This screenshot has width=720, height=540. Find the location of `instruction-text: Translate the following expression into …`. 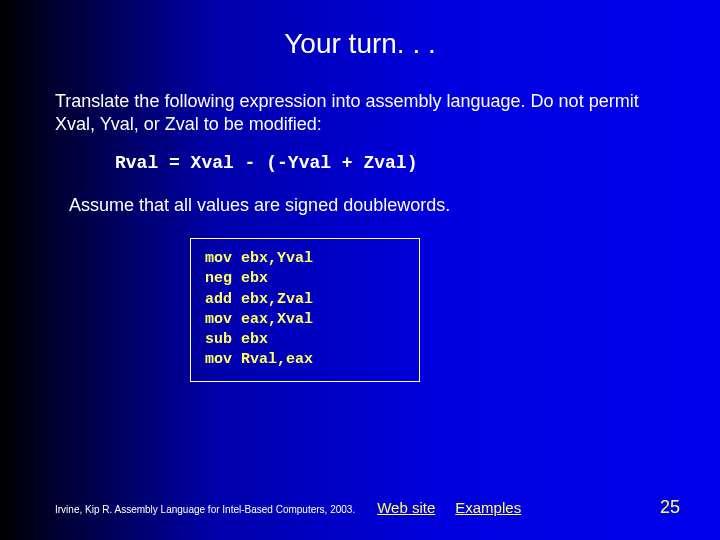

instruction-text: Translate the following expression into … is located at coordinates (360, 112).